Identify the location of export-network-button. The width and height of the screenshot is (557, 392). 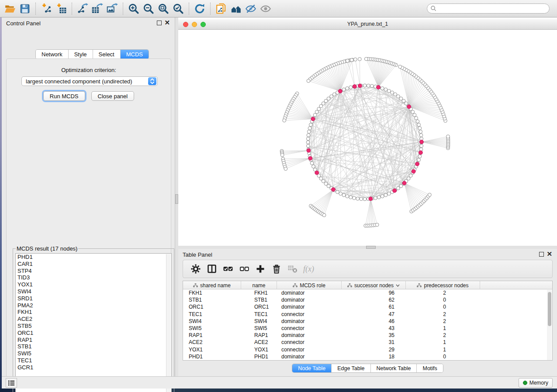
(83, 9).